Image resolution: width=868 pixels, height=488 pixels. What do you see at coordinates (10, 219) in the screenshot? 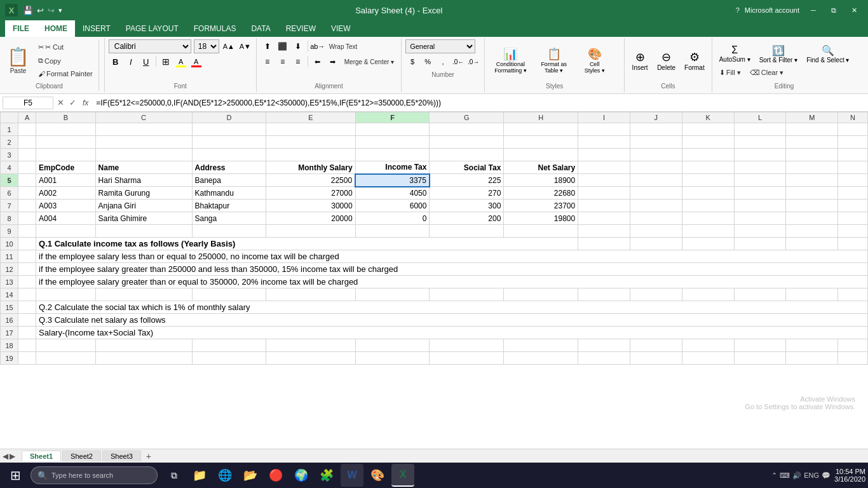
I see `row-header-8: 8` at bounding box center [10, 219].